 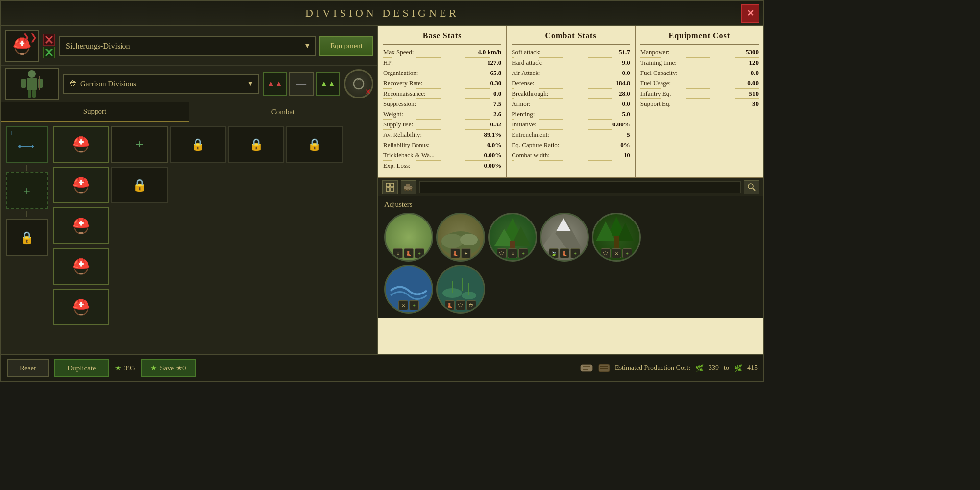 I want to click on battalion-helmet-1: ⛑️, so click(x=81, y=144).